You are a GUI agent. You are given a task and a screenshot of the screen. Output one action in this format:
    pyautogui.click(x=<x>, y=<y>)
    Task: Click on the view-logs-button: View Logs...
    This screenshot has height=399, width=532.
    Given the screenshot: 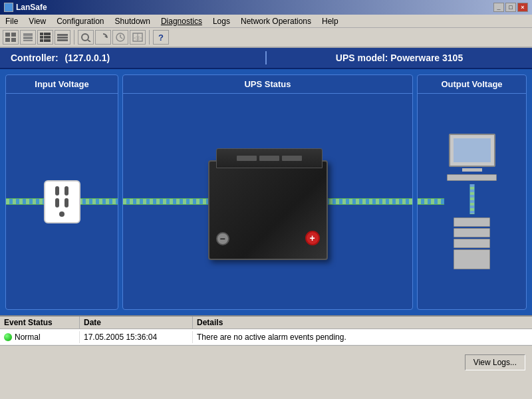 What is the action you would take?
    pyautogui.click(x=495, y=362)
    